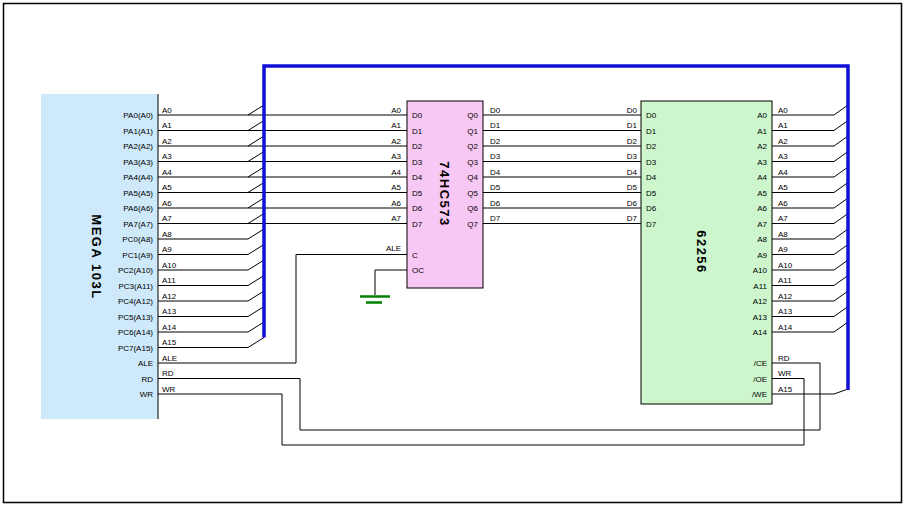 The image size is (905, 507). What do you see at coordinates (472, 146) in the screenshot?
I see `latch-pin-label: Q2` at bounding box center [472, 146].